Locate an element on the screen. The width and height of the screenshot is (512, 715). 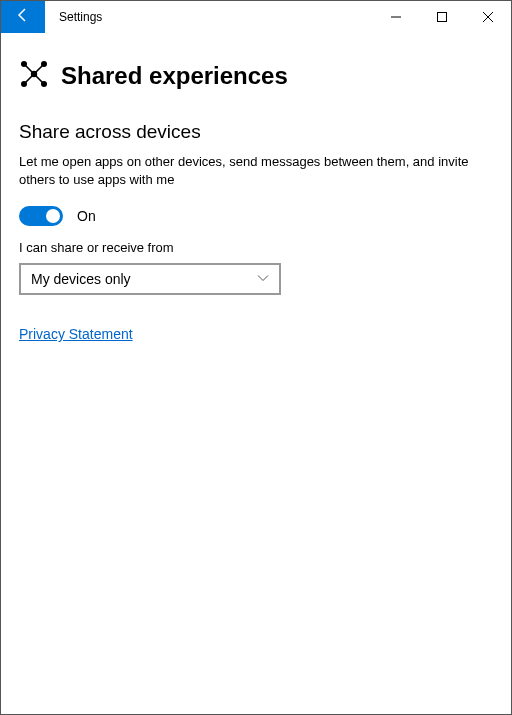
receive-from-dropdown: My devices only is located at coordinates (150, 279).